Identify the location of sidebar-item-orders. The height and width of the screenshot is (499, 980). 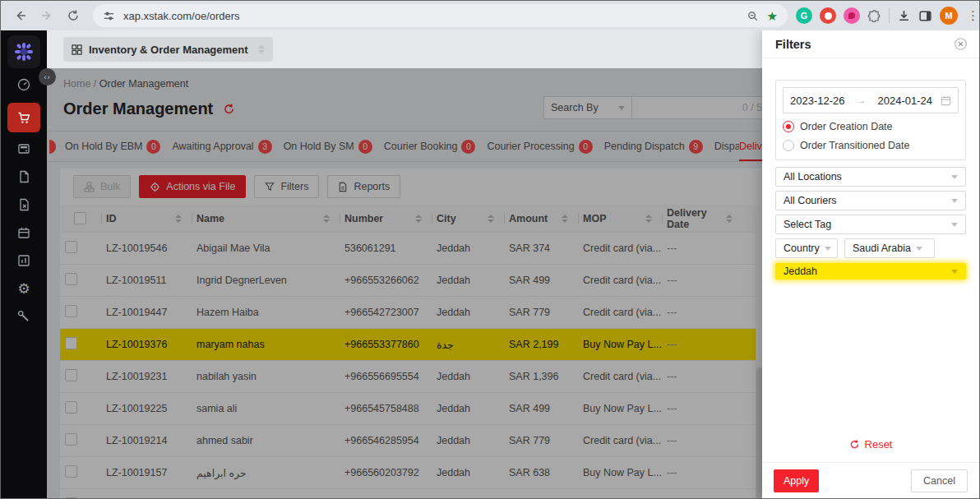
(24, 118).